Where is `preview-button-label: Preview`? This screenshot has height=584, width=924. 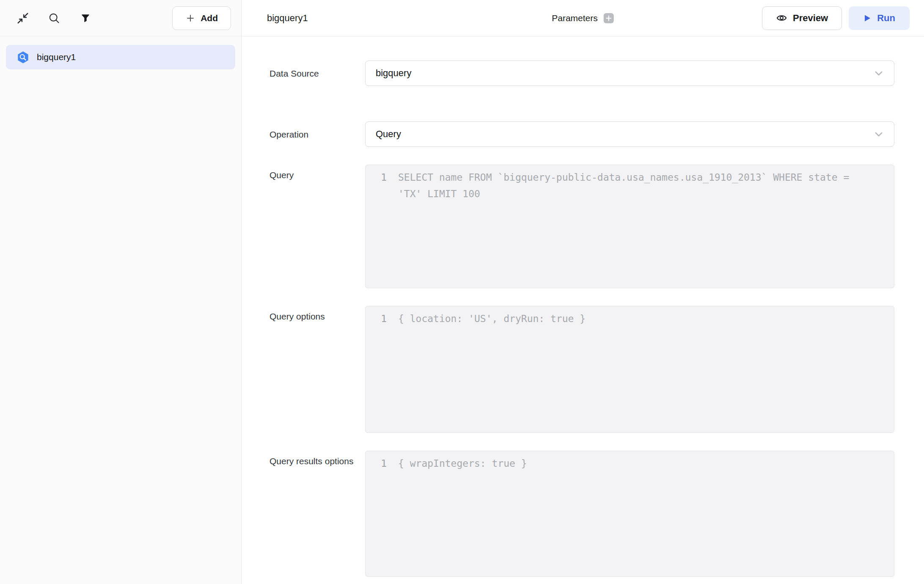 preview-button-label: Preview is located at coordinates (811, 18).